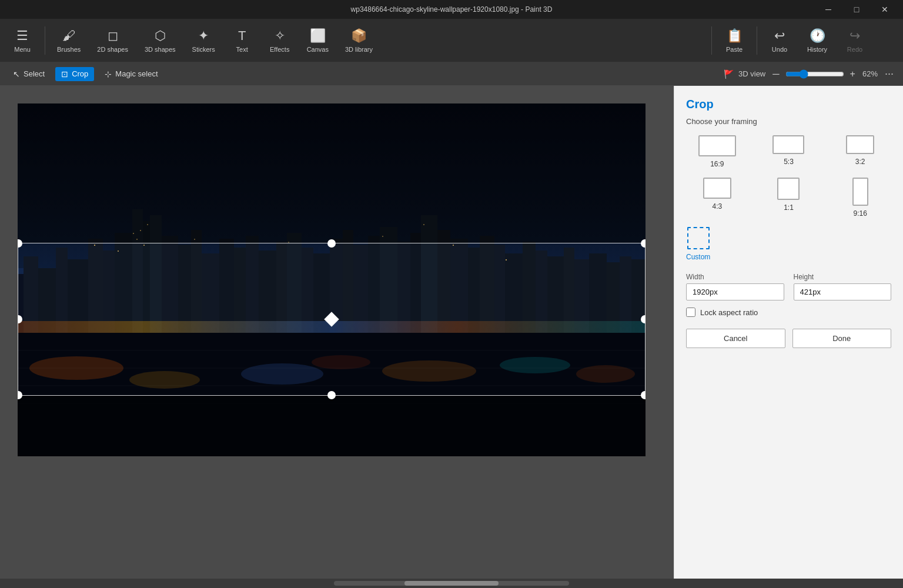  What do you see at coordinates (80, 74) in the screenshot?
I see `crop-label: Crop` at bounding box center [80, 74].